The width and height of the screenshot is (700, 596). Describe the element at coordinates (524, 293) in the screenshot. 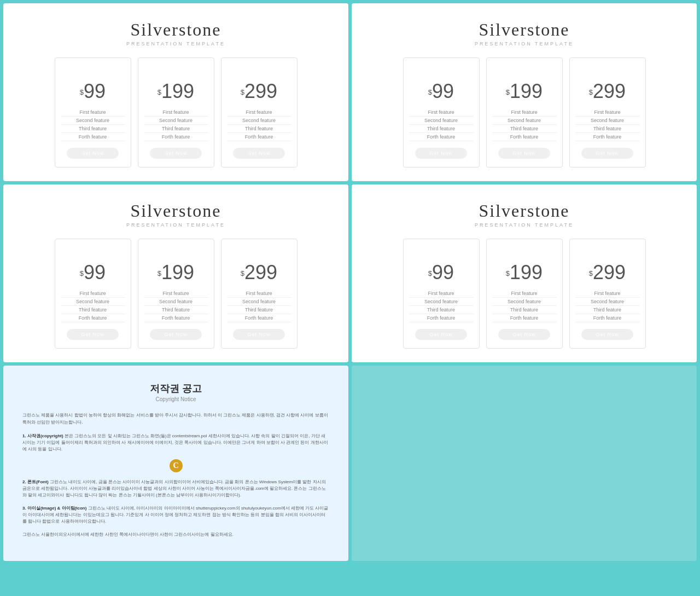

I see `slide-4-cards: Basic $99 First feature Second feature T…` at that location.